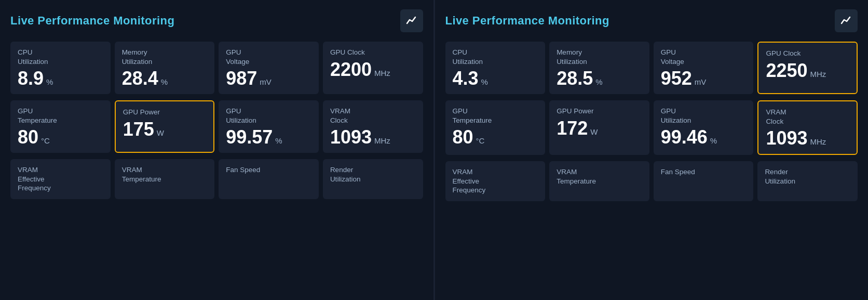 The image size is (868, 300). What do you see at coordinates (575, 79) in the screenshot?
I see `metric-value-mem-util-2: 28.5` at bounding box center [575, 79].